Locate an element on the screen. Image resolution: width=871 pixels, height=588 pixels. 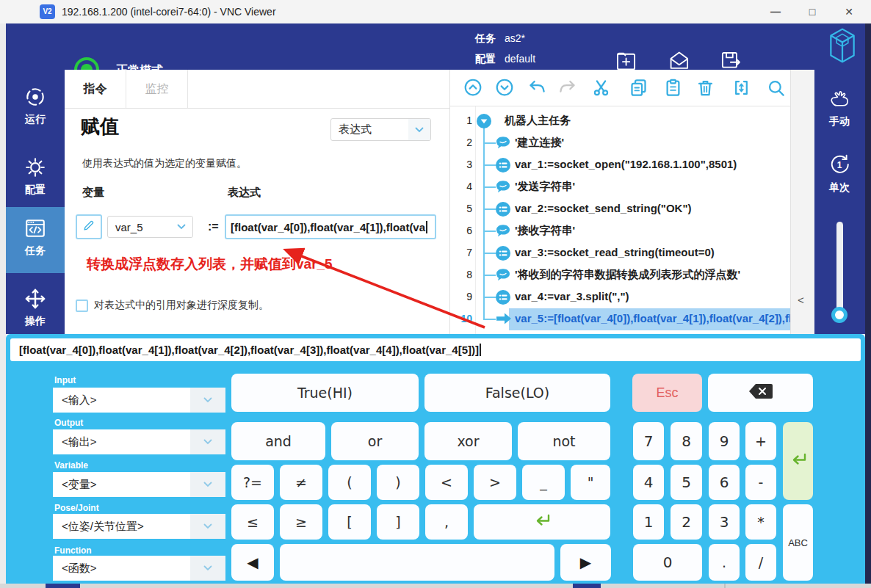
keyboard-expression-input: [float(var_4[0]),float(var_4[1]),float(v… is located at coordinates (436, 349).